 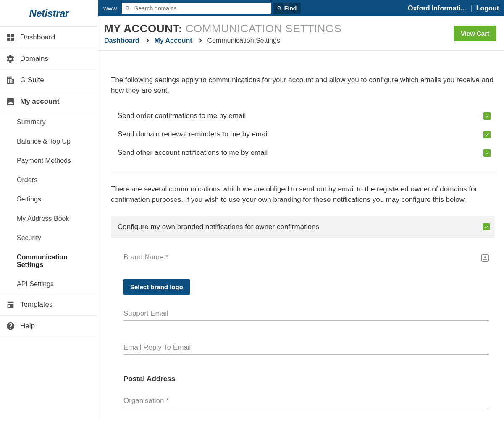 I want to click on sidebar-item-gsuite: G Suite, so click(x=49, y=81).